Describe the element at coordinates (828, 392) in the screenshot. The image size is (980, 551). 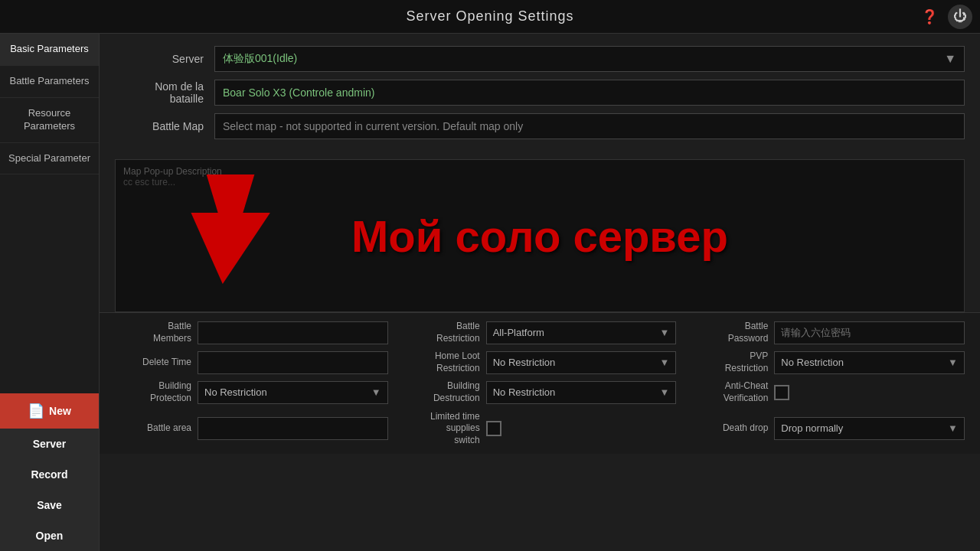
I see `anti-cheat-row: Anti-CheatVerification` at that location.